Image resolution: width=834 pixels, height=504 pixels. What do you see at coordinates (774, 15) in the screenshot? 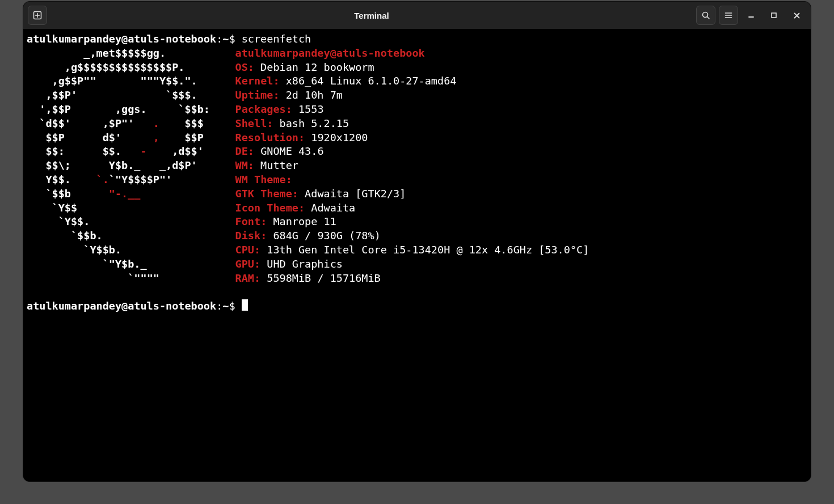
I see `maximize-button` at bounding box center [774, 15].